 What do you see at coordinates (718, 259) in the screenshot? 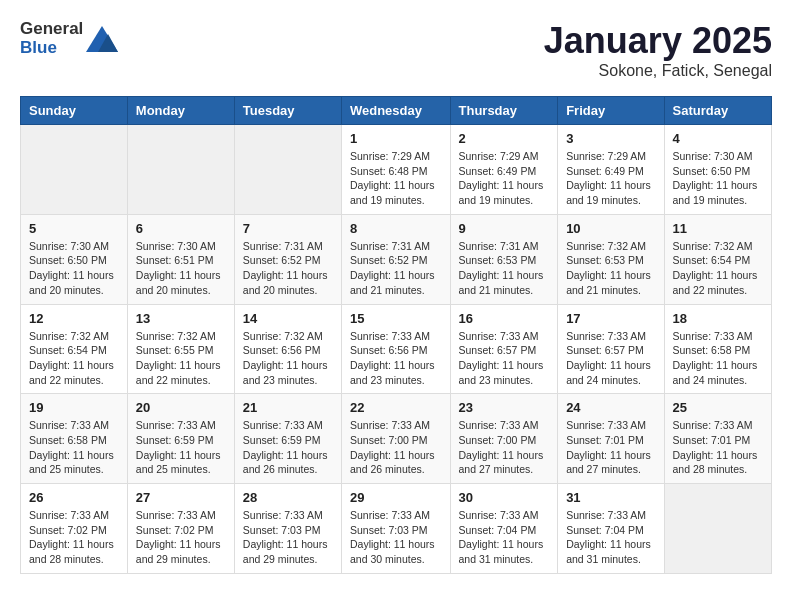
I see `calendar-cell: 11Sunrise: 7:32 AMSunset: 6:54 PMDayligh…` at bounding box center [718, 259].